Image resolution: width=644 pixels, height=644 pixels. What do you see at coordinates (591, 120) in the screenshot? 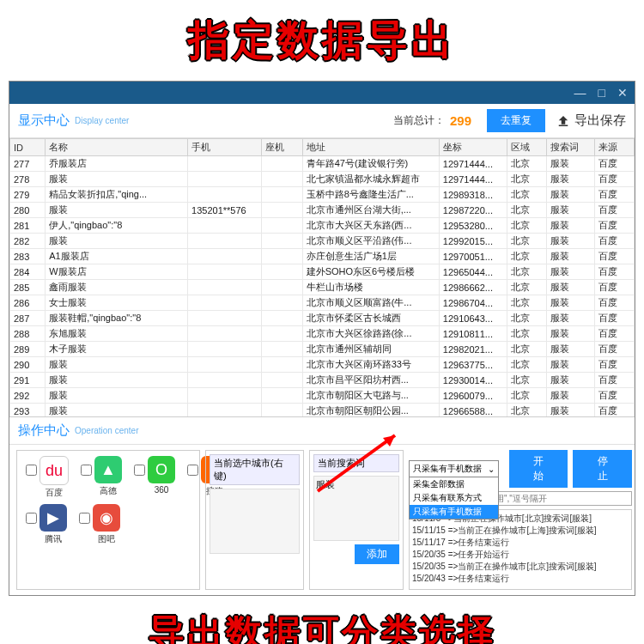
I see `export-save-button: 导出保存` at bounding box center [591, 120].